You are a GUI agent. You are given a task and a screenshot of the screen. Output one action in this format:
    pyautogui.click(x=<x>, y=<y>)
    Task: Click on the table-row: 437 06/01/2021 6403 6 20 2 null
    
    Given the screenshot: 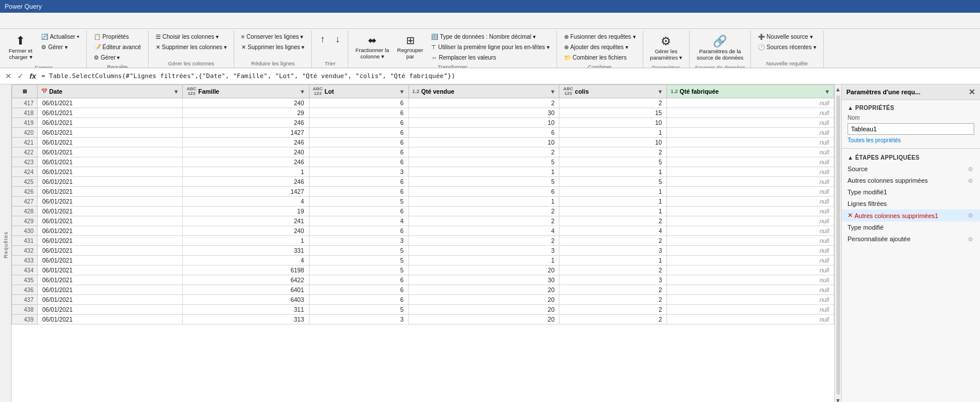 What is the action you would take?
    pyautogui.click(x=423, y=300)
    